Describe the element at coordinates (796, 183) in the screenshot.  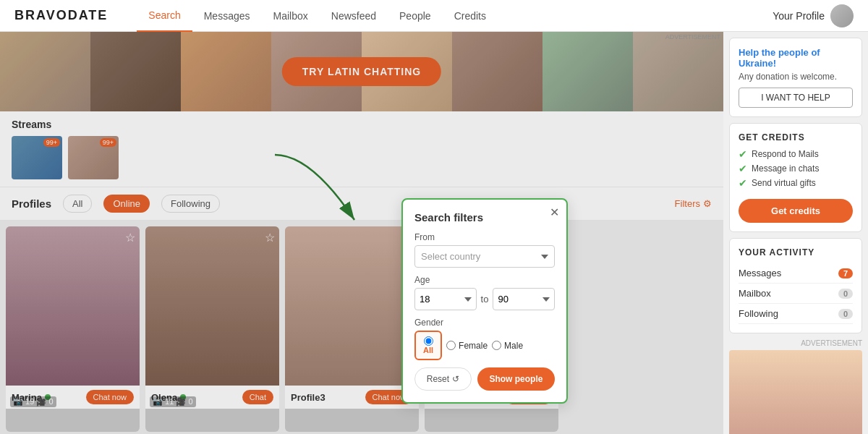
I see `credits-item-3: ✔ Send virtual gifts` at that location.